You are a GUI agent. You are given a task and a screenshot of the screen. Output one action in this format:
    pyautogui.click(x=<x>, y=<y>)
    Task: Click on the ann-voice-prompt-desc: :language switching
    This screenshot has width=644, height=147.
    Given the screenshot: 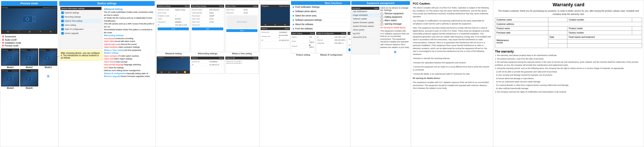 What is the action you would take?
    pyautogui.click(x=132, y=64)
    